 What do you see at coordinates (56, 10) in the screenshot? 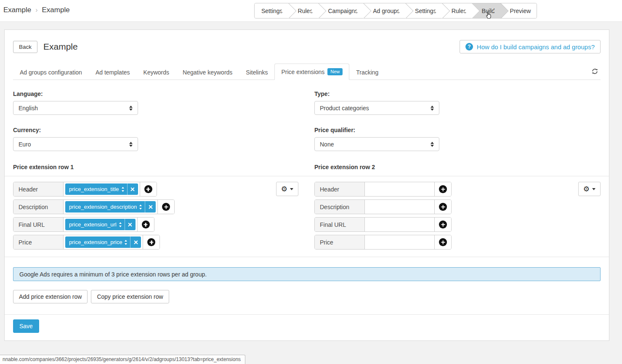
I see `breadcrumb-item-generator: Example` at bounding box center [56, 10].